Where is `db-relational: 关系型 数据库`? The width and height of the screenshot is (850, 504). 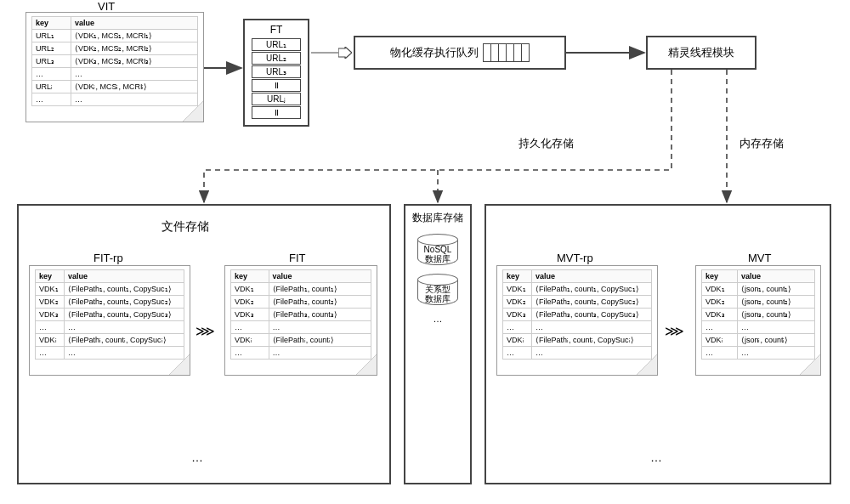
db-relational: 关系型 数据库 is located at coordinates (438, 289).